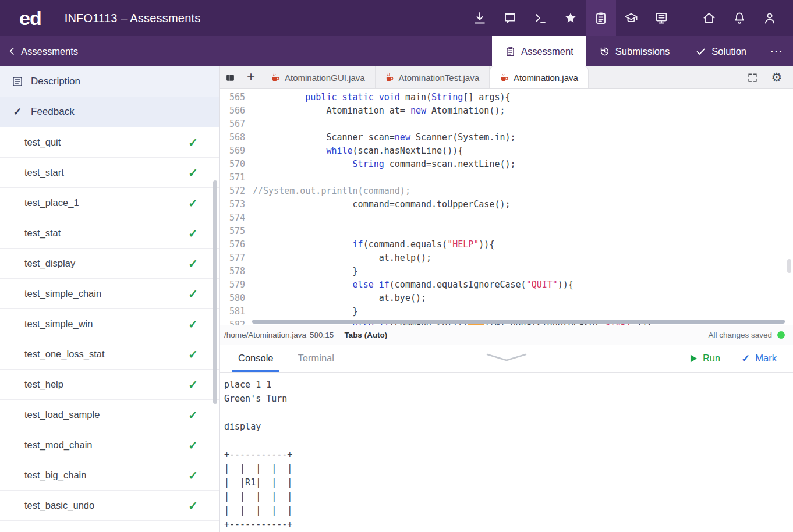 The width and height of the screenshot is (793, 532). Describe the element at coordinates (276, 78) in the screenshot. I see `java-file-icon` at that location.